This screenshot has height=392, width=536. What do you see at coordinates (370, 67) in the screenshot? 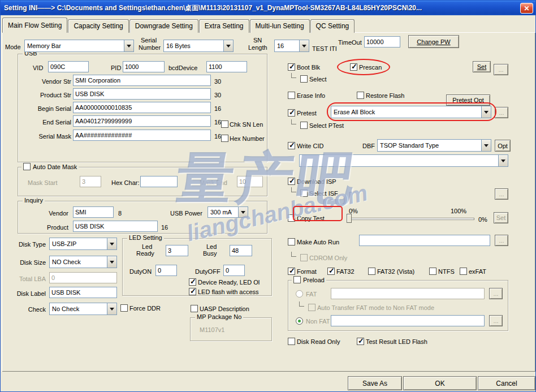
I see `prescan-label: Prescan` at bounding box center [370, 67].